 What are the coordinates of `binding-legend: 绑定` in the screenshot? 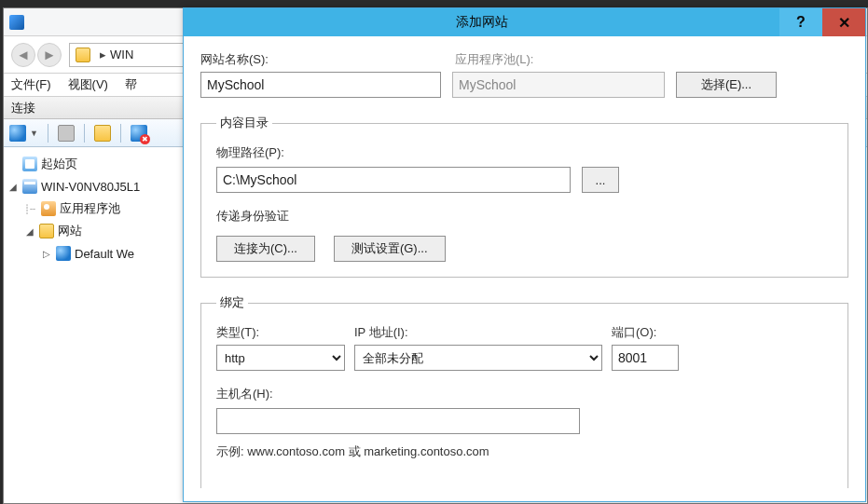 It's located at (232, 303).